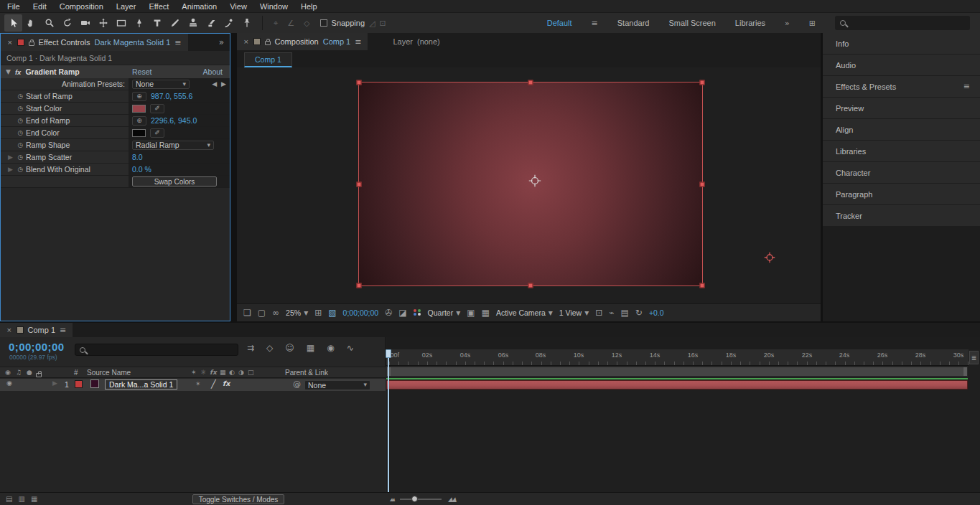  Describe the element at coordinates (139, 133) in the screenshot. I see `end-color-swatch` at that location.